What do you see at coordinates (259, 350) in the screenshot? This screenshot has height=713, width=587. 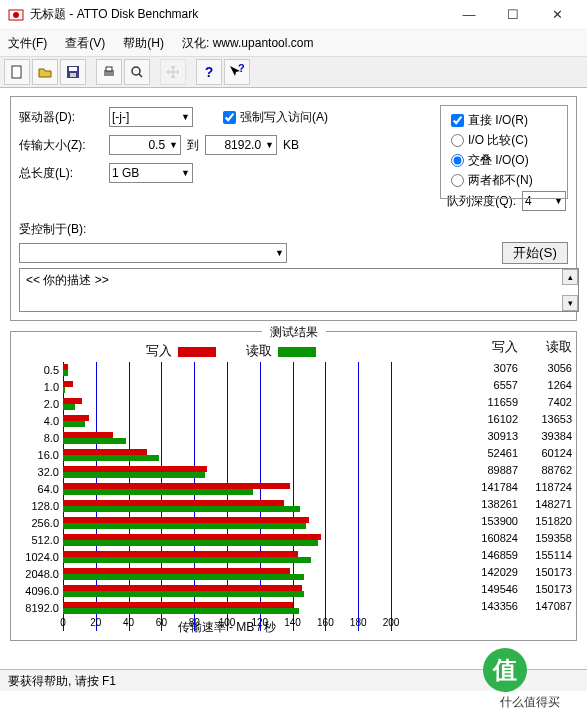 I see `legend-read-label: 读取` at bounding box center [259, 350].